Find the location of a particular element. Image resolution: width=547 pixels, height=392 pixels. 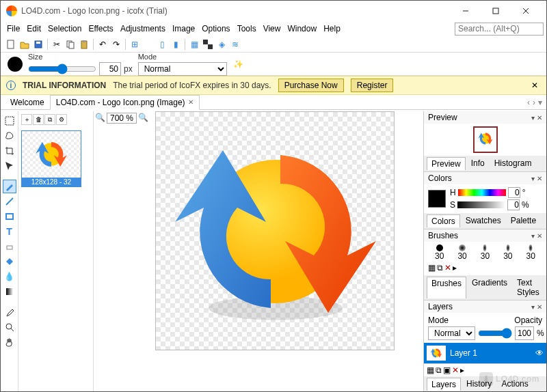

sat-slider is located at coordinates (481, 205).